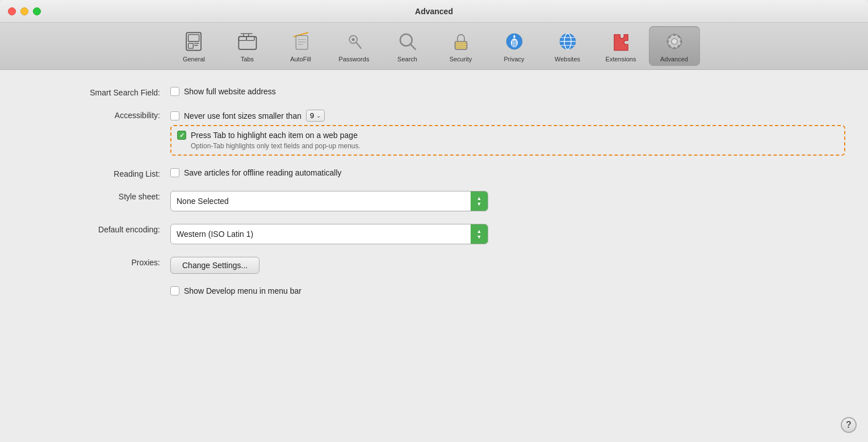 The image size is (868, 442). I want to click on reading-list-control: Save articles for offline reading automa…, so click(508, 173).